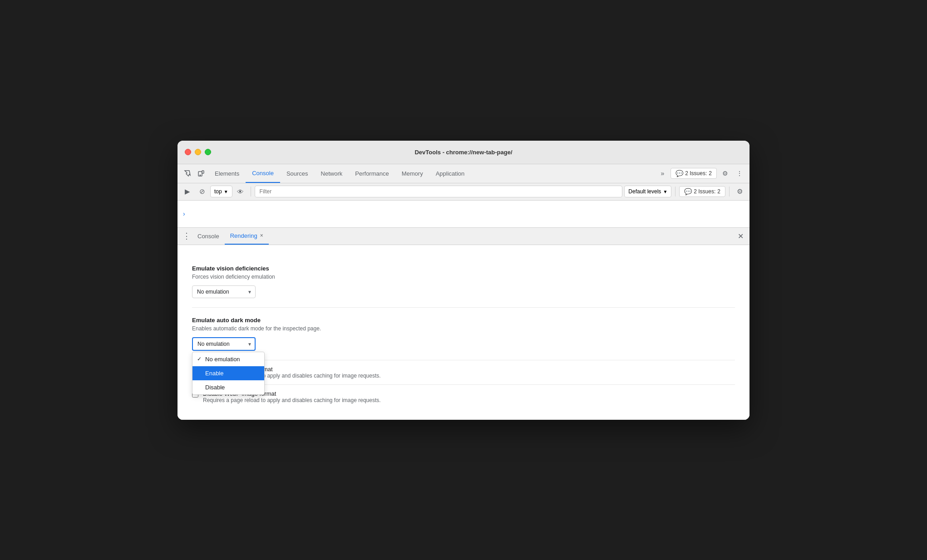 This screenshot has width=927, height=560. What do you see at coordinates (464, 236) in the screenshot?
I see `panel-tabs-bar: ⋮ Console Rendering × ✕` at bounding box center [464, 236].